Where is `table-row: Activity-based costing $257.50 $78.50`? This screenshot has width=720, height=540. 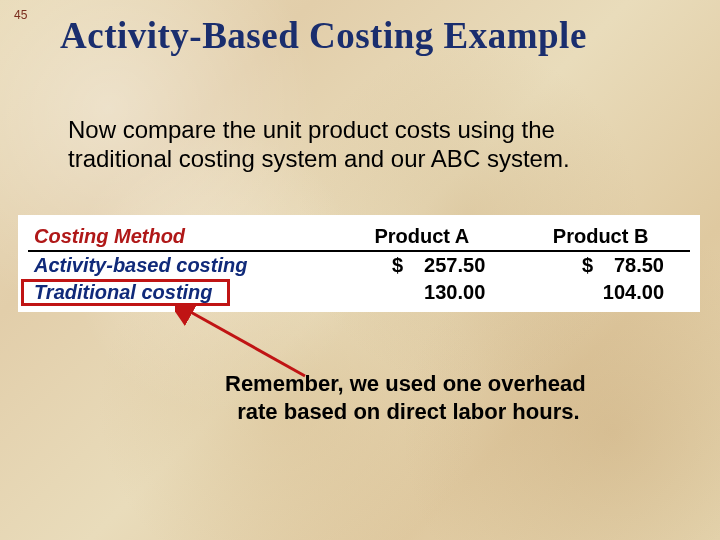
table-row: Activity-based costing $257.50 $78.50 is located at coordinates (359, 265).